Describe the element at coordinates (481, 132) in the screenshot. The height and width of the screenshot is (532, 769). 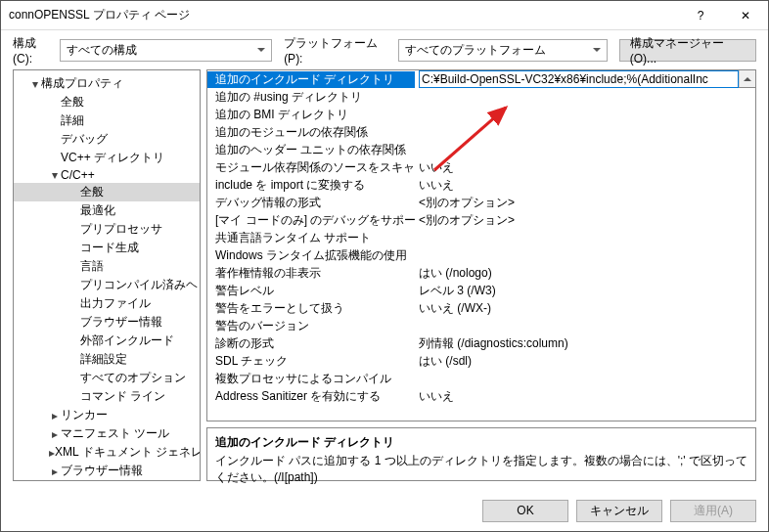
I see `grid-row: 追加のモジュールの依存関係` at that location.